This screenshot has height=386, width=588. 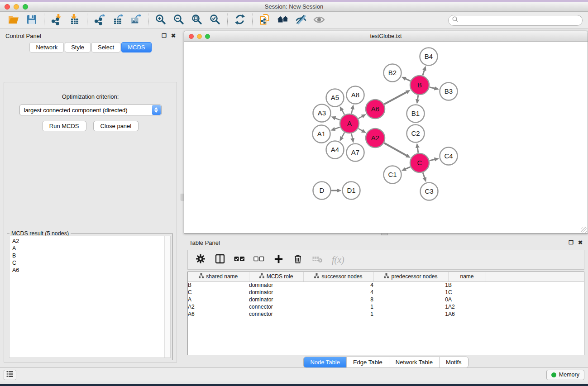 I want to click on cell-successor-nodes: 8, so click(x=339, y=300).